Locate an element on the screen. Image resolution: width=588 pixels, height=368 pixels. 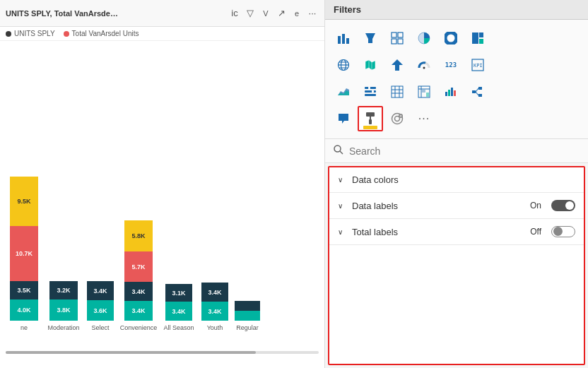
viz-speech-btn is located at coordinates (343, 119).